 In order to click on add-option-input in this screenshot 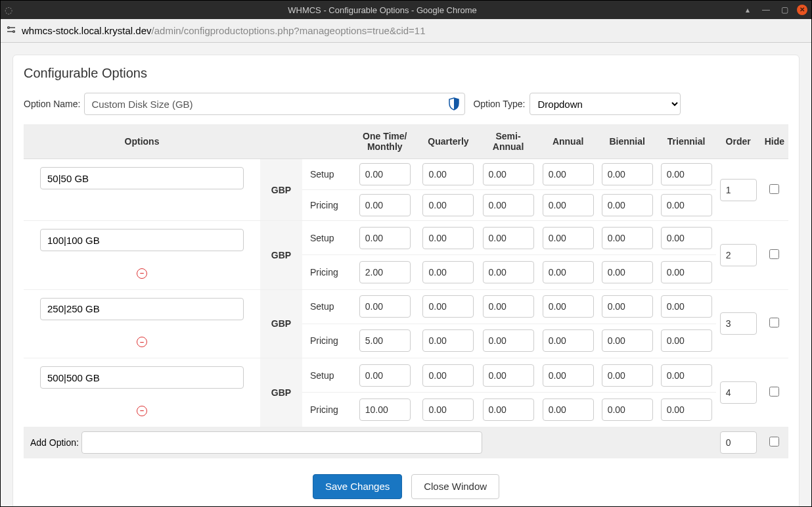, I will do `click(282, 443)`.